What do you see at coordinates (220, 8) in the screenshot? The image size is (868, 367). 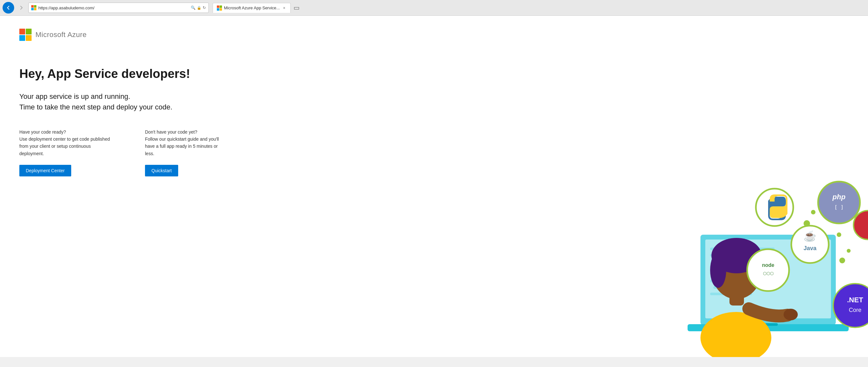 I see `tab-favicon` at bounding box center [220, 8].